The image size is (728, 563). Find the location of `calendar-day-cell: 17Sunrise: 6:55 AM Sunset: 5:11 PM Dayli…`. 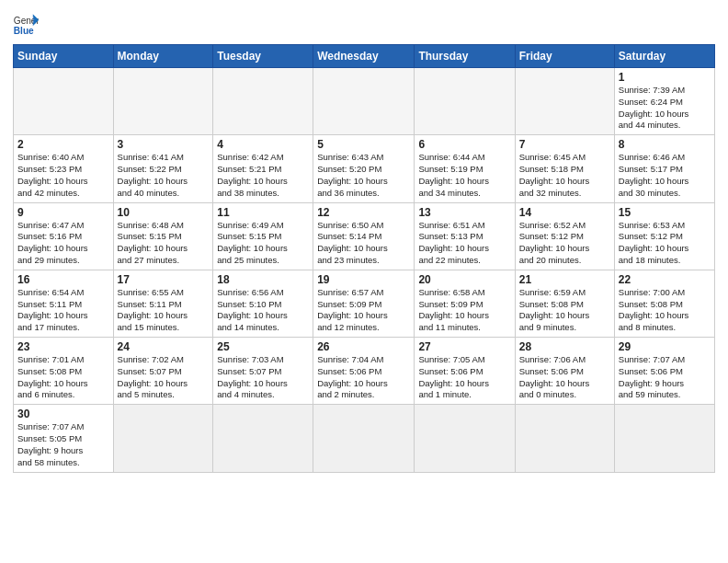

calendar-day-cell: 17Sunrise: 6:55 AM Sunset: 5:11 PM Dayli… is located at coordinates (164, 304).